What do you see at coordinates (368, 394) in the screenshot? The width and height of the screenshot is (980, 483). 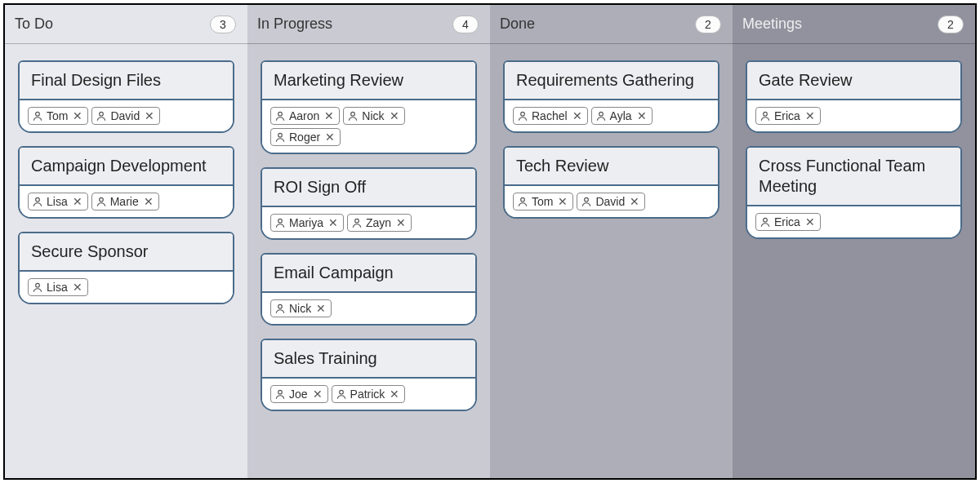 I see `person-name: Patrick` at bounding box center [368, 394].